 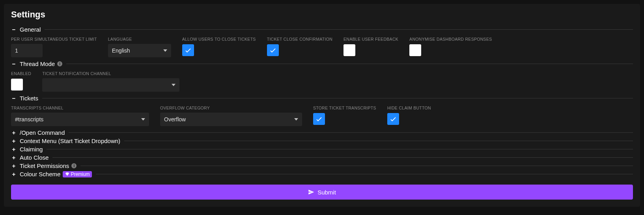 What do you see at coordinates (54, 47) in the screenshot?
I see `field-per-user-limit: PER USER SIMULTANEOUS TICKET LIMIT` at bounding box center [54, 47].